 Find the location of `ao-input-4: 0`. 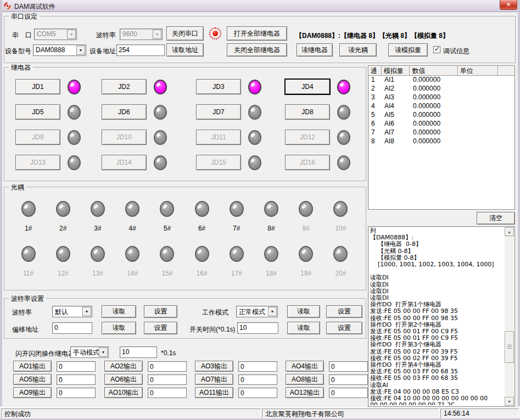

ao-input-4: 0 is located at coordinates (348, 367).